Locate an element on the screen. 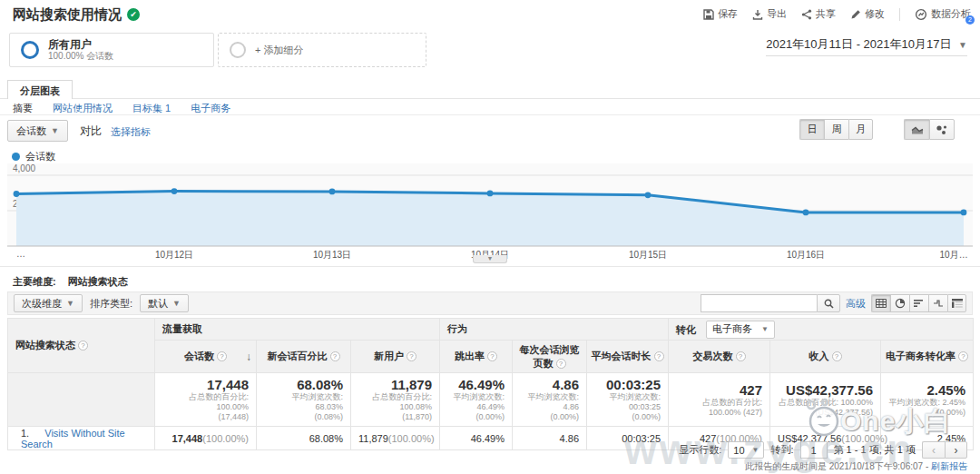  dimension-column-header: 网站搜索状态? is located at coordinates (82, 346).